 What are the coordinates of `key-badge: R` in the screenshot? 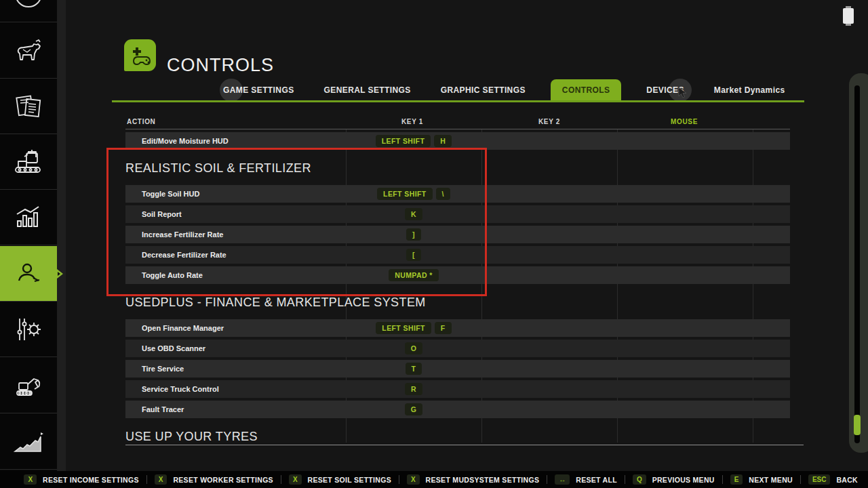 It's located at (414, 389).